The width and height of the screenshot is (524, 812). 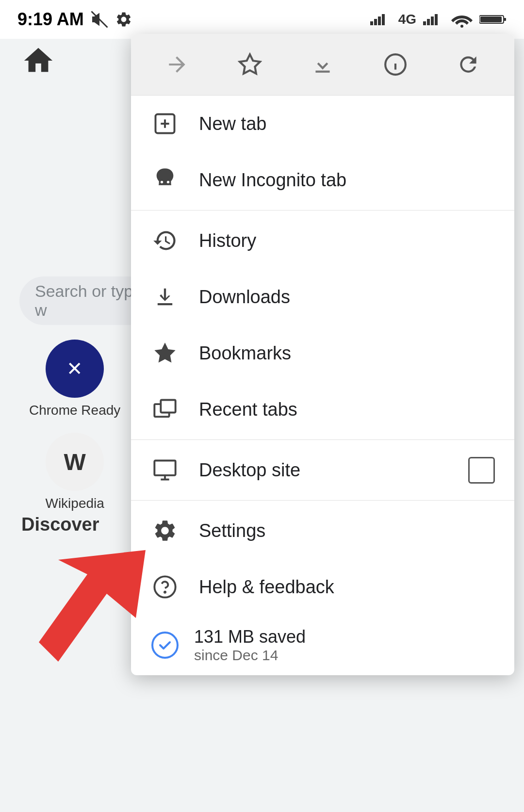 I want to click on signal-icon, so click(x=381, y=19).